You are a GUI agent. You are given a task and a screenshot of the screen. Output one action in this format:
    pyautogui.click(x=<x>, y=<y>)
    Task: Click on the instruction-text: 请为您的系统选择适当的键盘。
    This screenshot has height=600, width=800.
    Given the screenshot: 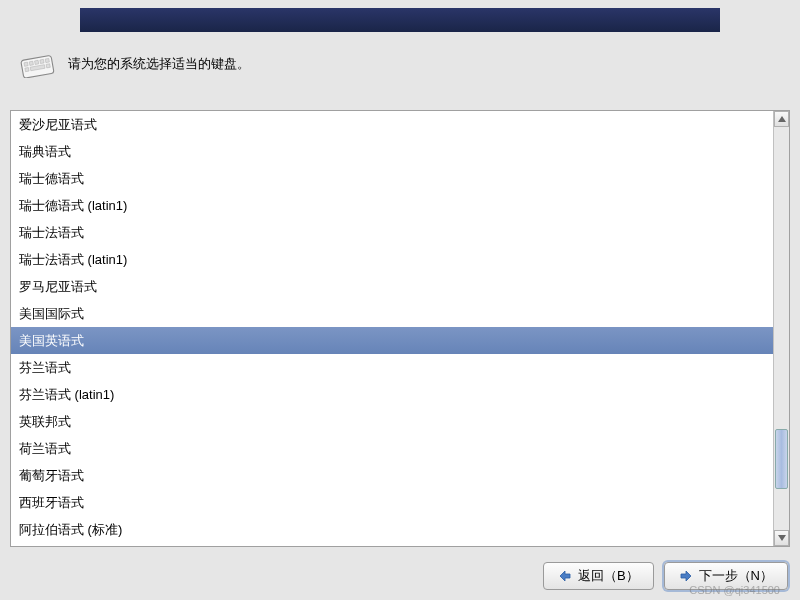 What is the action you would take?
    pyautogui.click(x=159, y=64)
    